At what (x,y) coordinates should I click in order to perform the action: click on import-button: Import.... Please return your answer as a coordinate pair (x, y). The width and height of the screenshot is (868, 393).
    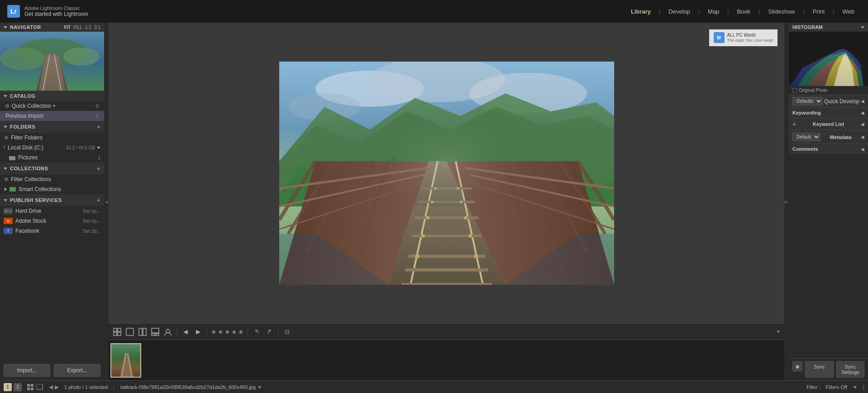
    Looking at the image, I should click on (27, 370).